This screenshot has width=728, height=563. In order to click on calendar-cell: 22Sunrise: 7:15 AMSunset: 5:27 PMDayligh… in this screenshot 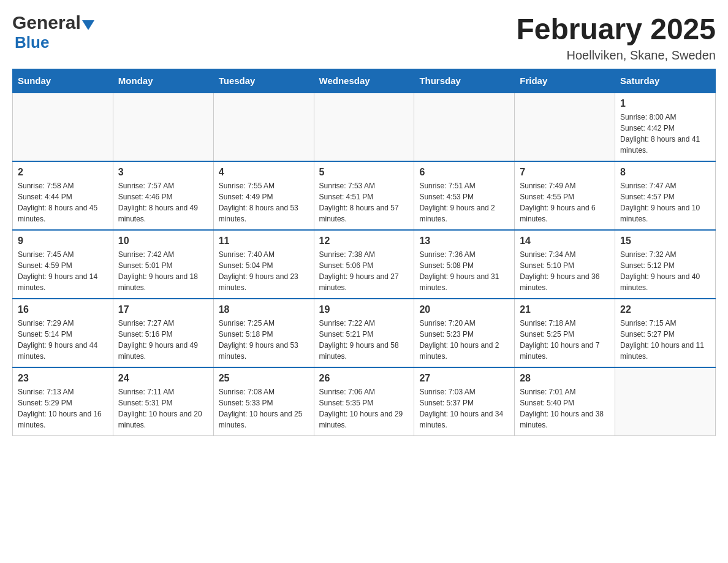, I will do `click(665, 333)`.